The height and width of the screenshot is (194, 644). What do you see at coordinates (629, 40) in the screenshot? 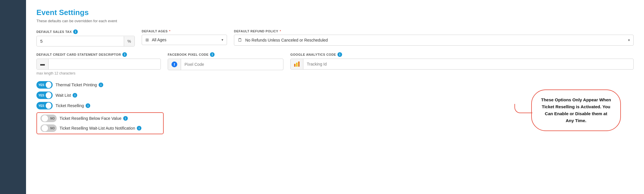
I see `refund-chevron-icon: ▾` at bounding box center [629, 40].